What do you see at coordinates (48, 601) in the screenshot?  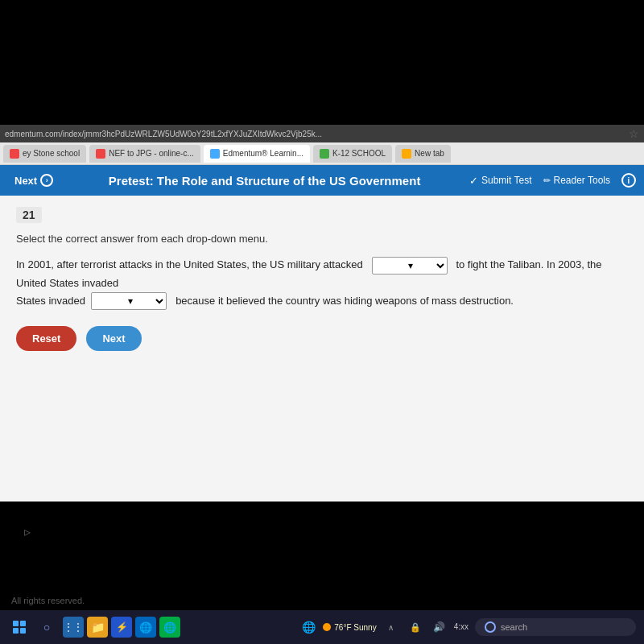 I see `rights-text: All rights reserved.` at bounding box center [48, 601].